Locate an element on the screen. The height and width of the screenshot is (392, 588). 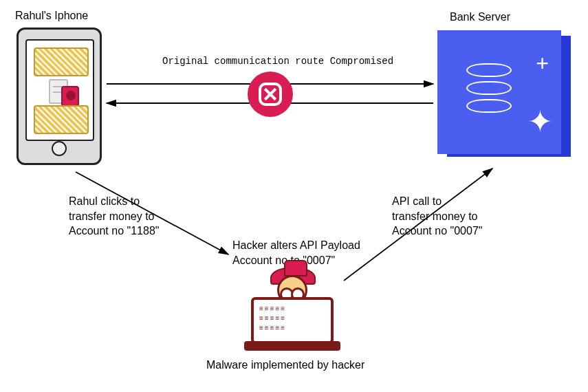
step-api-label: API call to transfer money to Account no… is located at coordinates (437, 216).